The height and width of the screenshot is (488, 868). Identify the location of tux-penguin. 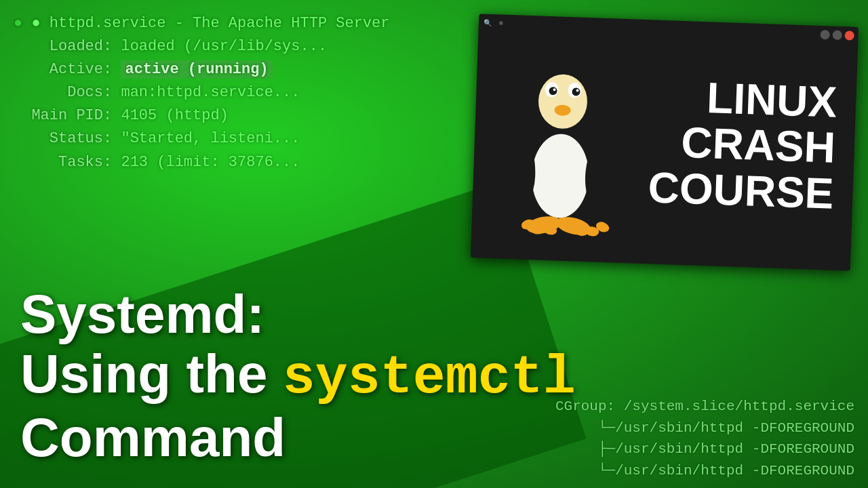
(561, 138).